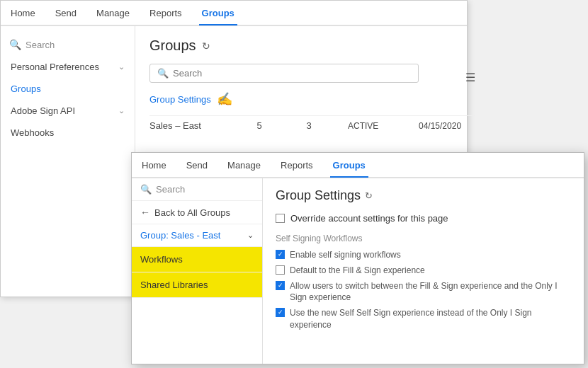 This screenshot has width=588, height=368. I want to click on option-row-3: ✓ Use the new Self Self Sign experience …, so click(424, 319).